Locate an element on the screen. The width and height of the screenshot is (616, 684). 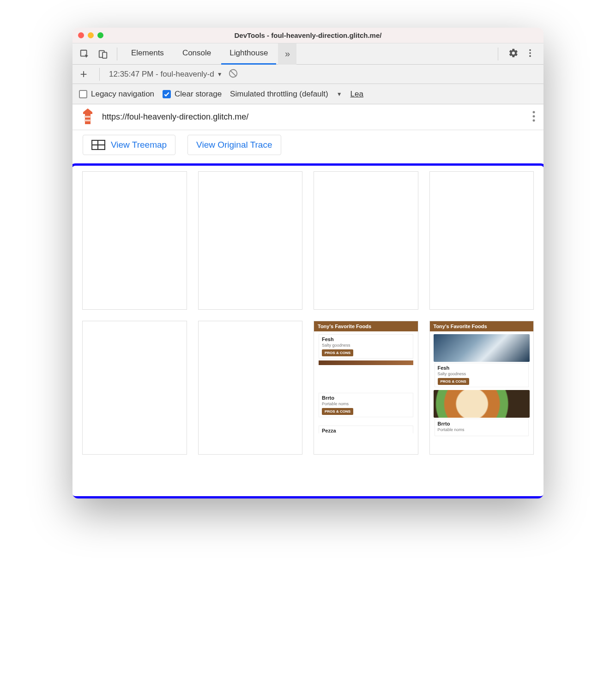
view-original-trace-button: View Original Trace is located at coordinates (234, 145).